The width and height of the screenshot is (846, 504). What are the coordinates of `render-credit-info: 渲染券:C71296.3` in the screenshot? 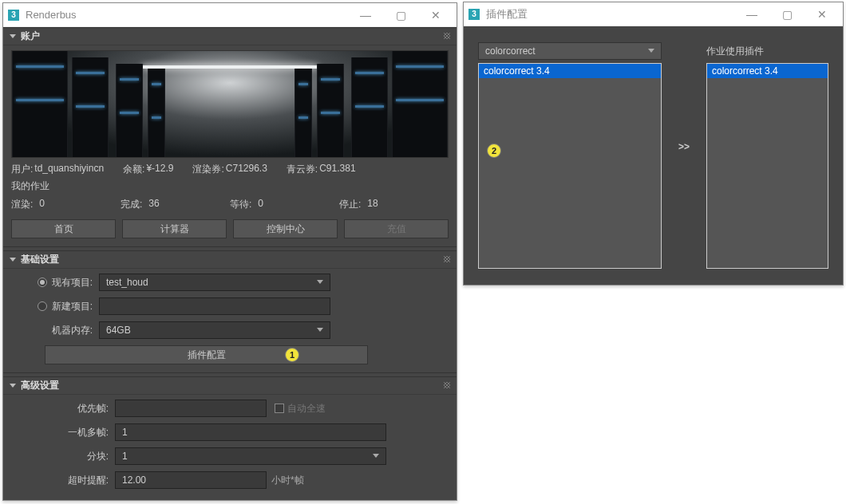 It's located at (230, 169).